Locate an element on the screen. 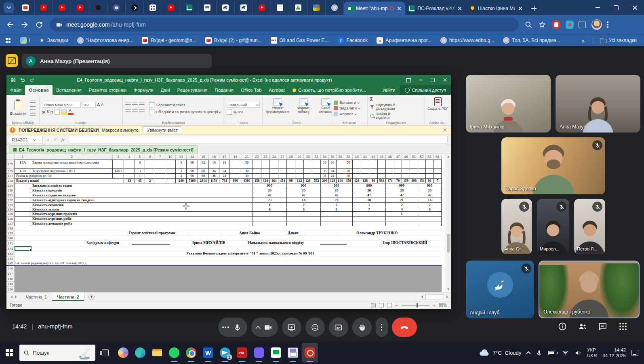  cell: 154 is located at coordinates (422, 181).